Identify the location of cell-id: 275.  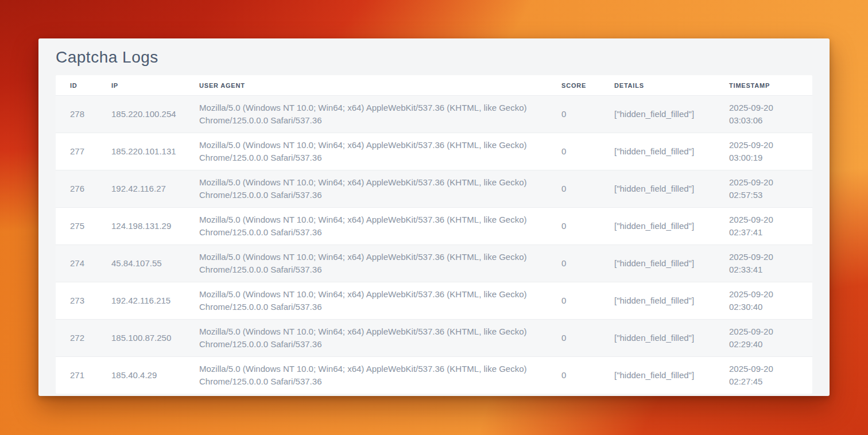
(76, 226).